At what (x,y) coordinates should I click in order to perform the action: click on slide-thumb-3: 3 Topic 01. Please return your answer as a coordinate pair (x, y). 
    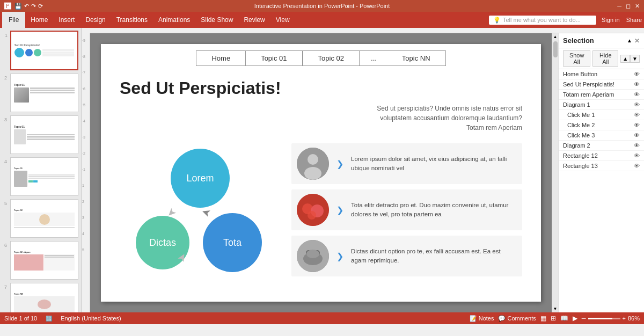
    Looking at the image, I should click on (44, 135).